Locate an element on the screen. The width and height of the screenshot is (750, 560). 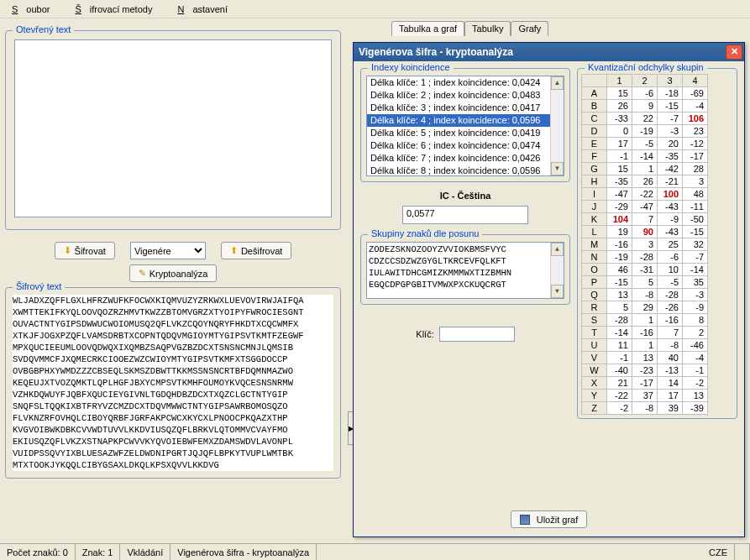
dev-cell: -18 is located at coordinates (670, 94).